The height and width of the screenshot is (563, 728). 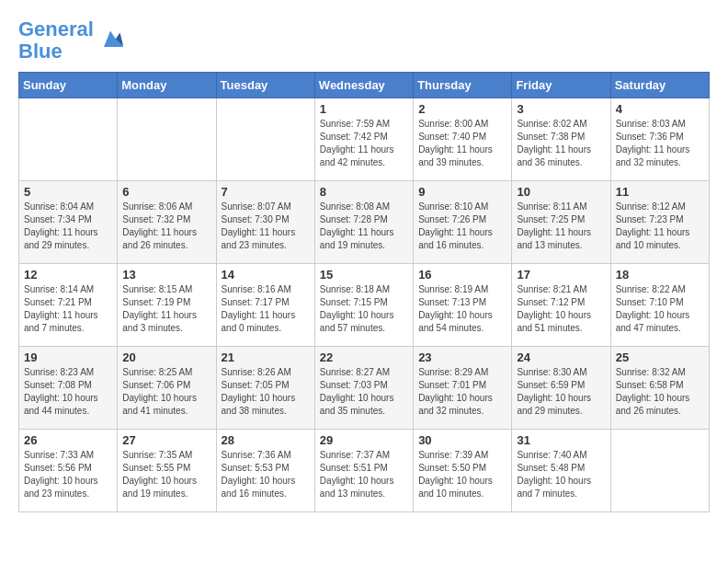 What do you see at coordinates (364, 140) in the screenshot?
I see `calendar-cell: 1Sunrise: 7:59 AM Sunset: 7:42 PM Daylig…` at bounding box center [364, 140].